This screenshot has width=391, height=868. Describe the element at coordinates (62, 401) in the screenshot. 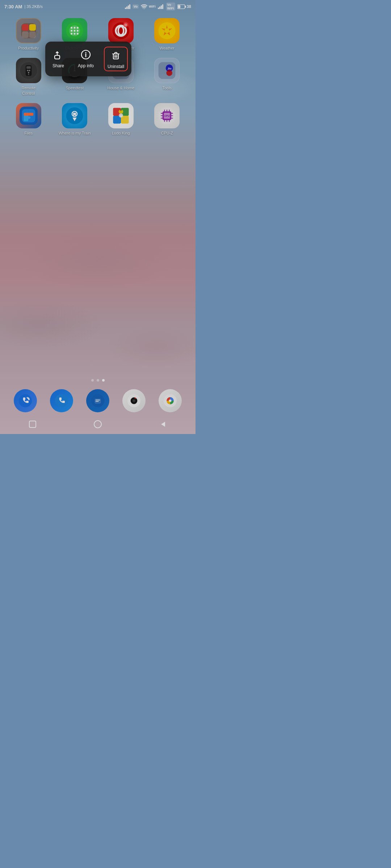

I see `dock-phone` at that location.